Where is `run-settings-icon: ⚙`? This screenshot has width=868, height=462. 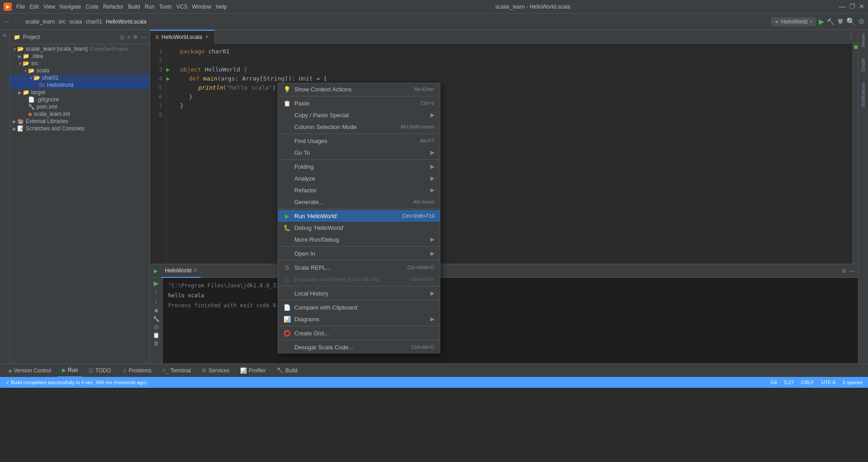
run-settings-icon: ⚙ is located at coordinates (844, 271).